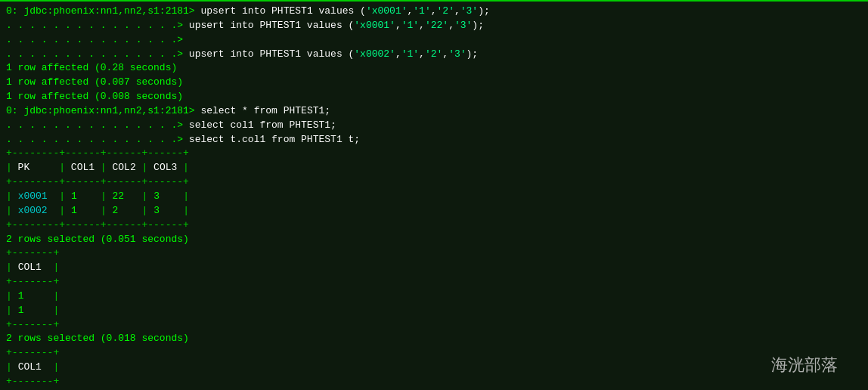  What do you see at coordinates (434, 141) in the screenshot?
I see `line-10: . . . . . . . . . . . . . . .> select t.…` at bounding box center [434, 141].